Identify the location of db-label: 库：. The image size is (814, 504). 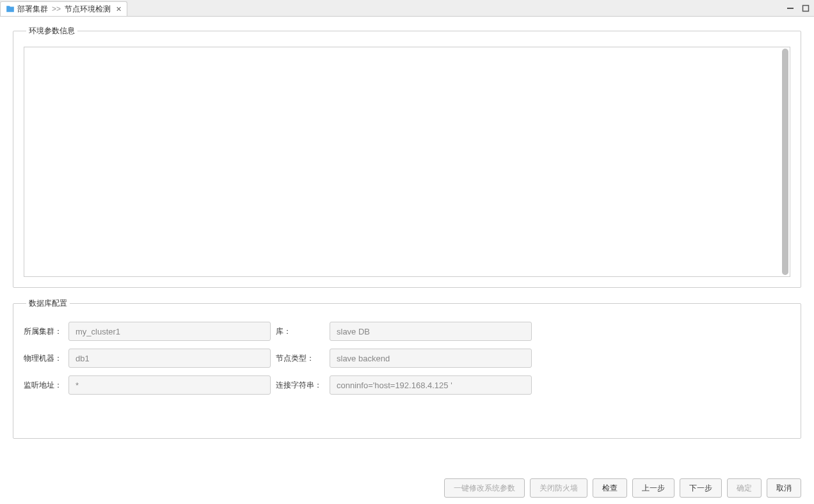
(300, 331).